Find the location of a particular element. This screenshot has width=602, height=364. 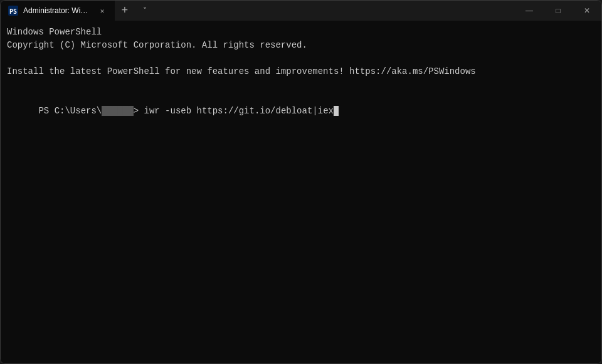

terminal-line-2: Copyright (C) Microsoft Corporation. All… is located at coordinates (301, 45).